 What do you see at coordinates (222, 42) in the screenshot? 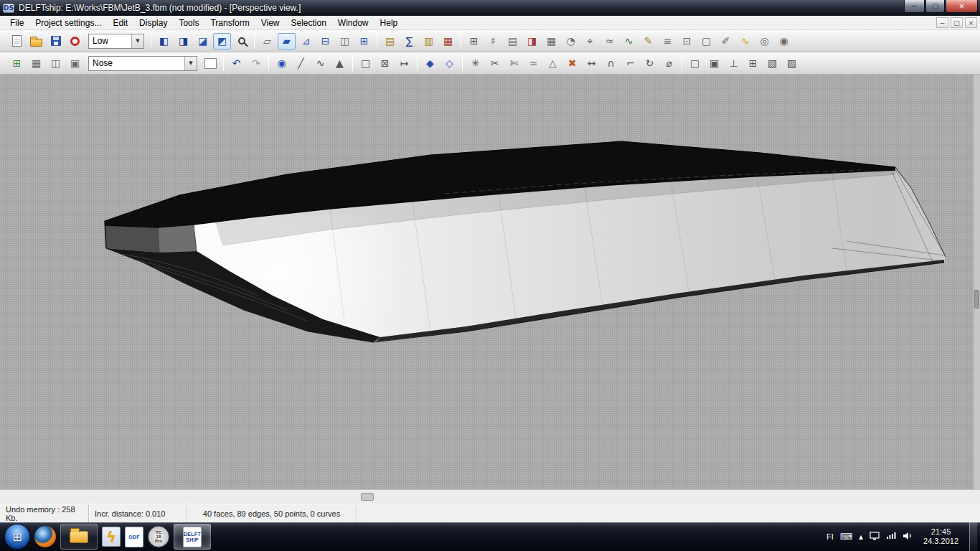
I see `zebra-shading-button: ◩` at bounding box center [222, 42].